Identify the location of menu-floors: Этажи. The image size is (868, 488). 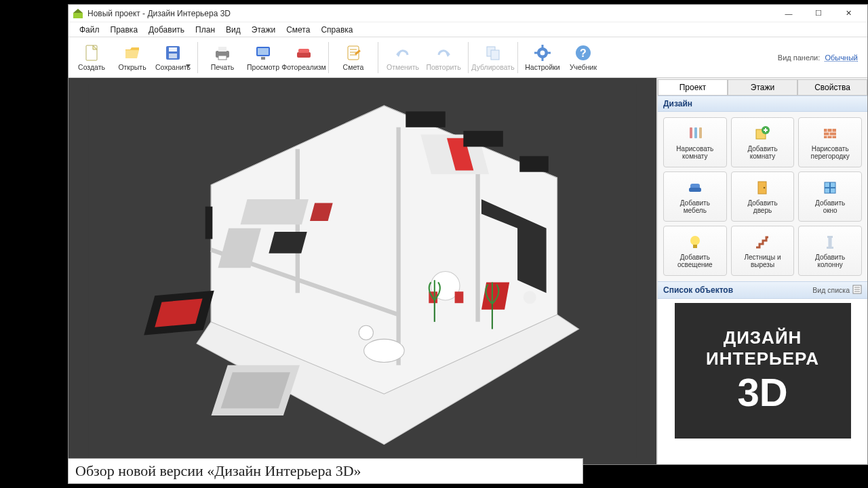
(263, 30).